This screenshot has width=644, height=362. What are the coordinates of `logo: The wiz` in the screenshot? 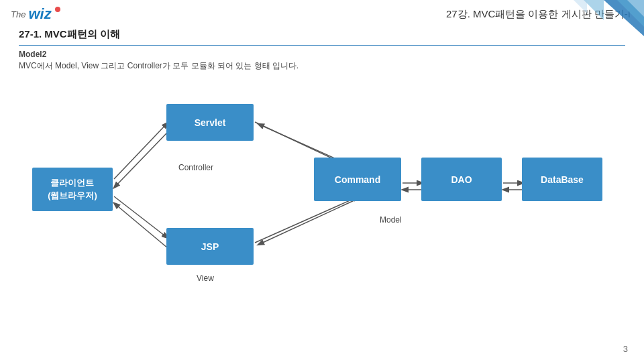 It's located at (36, 14).